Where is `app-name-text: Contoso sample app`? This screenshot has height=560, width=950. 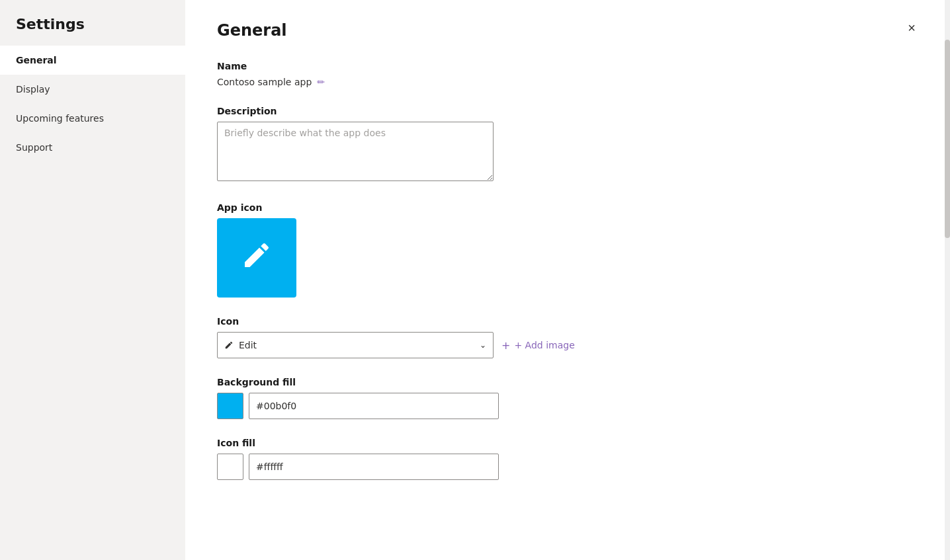 app-name-text: Contoso sample app is located at coordinates (265, 82).